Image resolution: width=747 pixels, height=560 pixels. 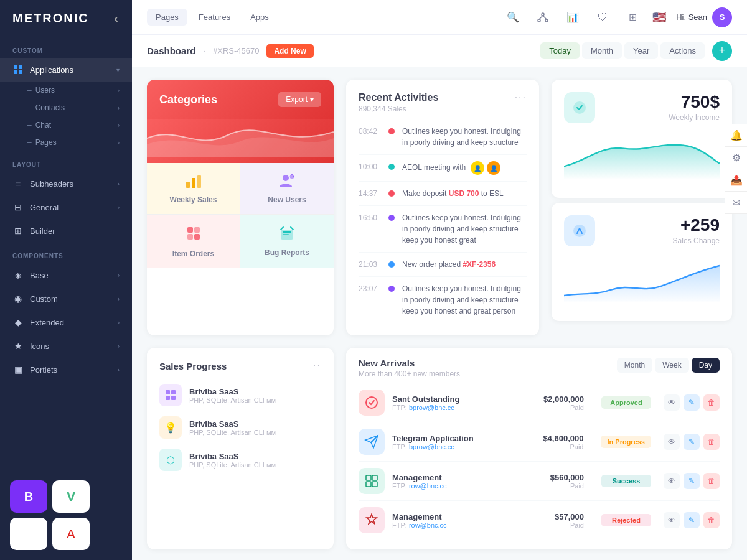 I want to click on vue-icon: V, so click(x=71, y=497).